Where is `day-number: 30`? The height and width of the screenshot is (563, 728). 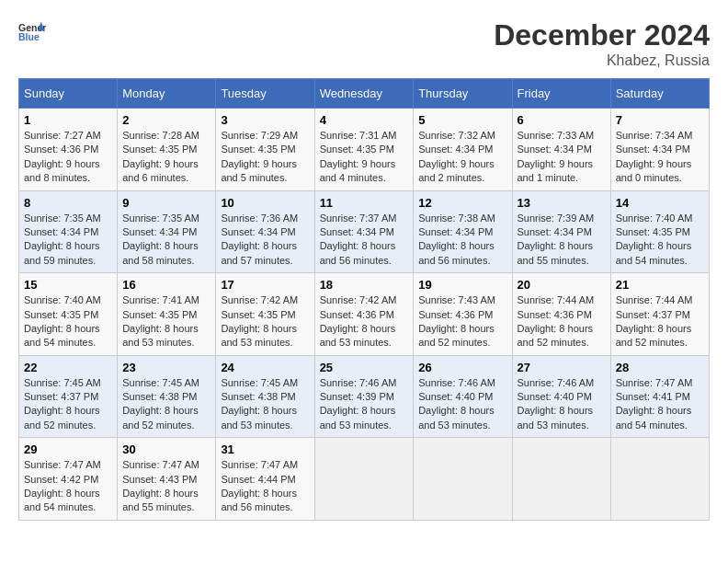
day-number: 30 is located at coordinates (166, 449).